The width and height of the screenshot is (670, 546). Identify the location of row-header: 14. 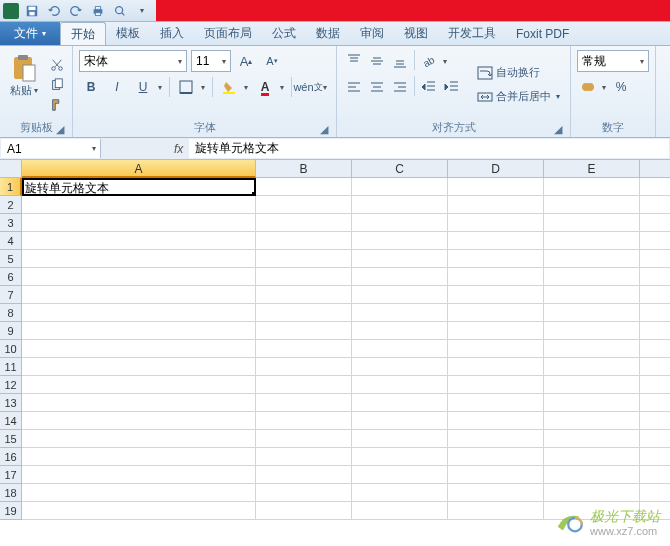
(11, 421).